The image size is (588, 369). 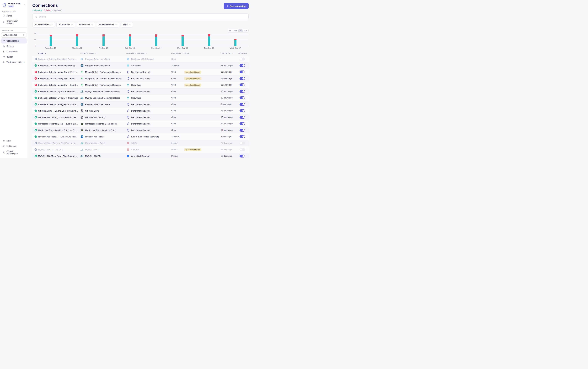 I want to click on table-row: GitHub (latest) → End-to-End Testing (/d…, so click(x=140, y=111).